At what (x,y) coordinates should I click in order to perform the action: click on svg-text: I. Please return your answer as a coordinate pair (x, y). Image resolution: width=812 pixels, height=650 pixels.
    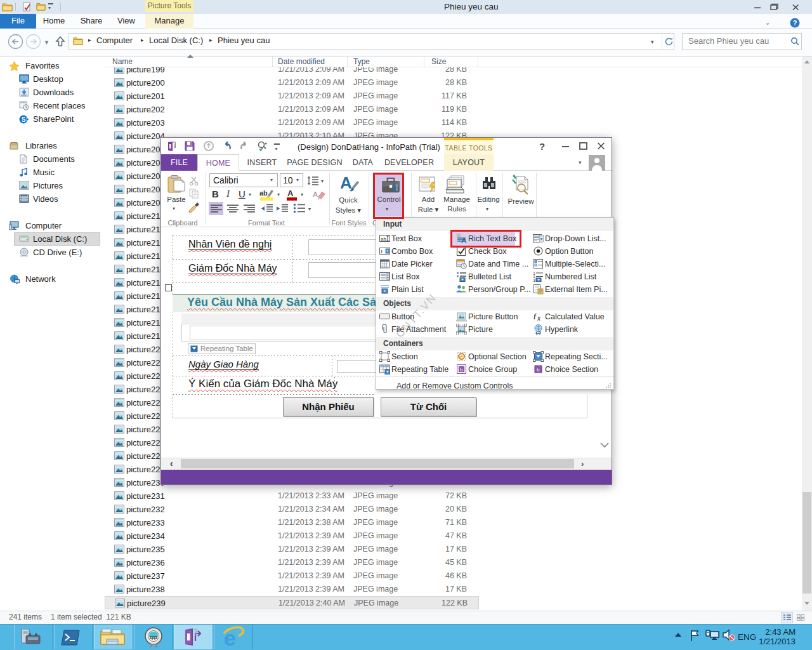
    Looking at the image, I should click on (382, 251).